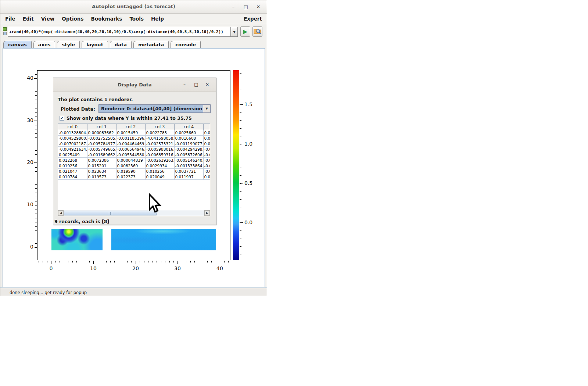  Describe the element at coordinates (151, 45) in the screenshot. I see `tab-metadata: metadata` at that location.